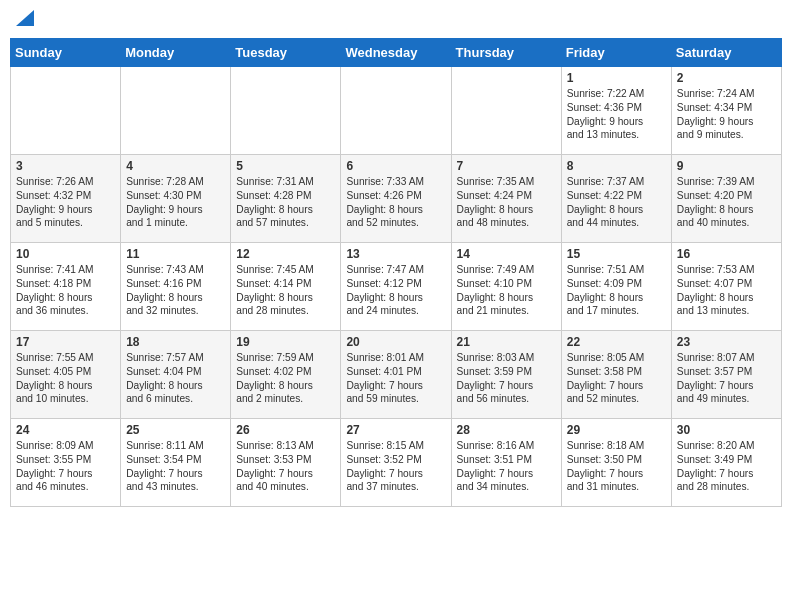  I want to click on day-number: 7, so click(506, 166).